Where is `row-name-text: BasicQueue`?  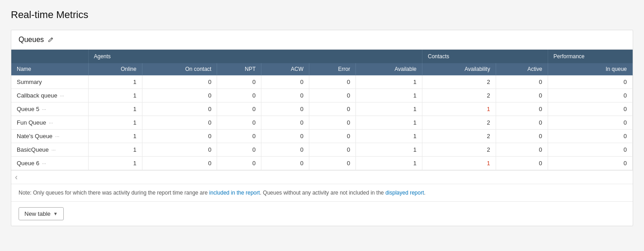
row-name-text: BasicQueue is located at coordinates (33, 150).